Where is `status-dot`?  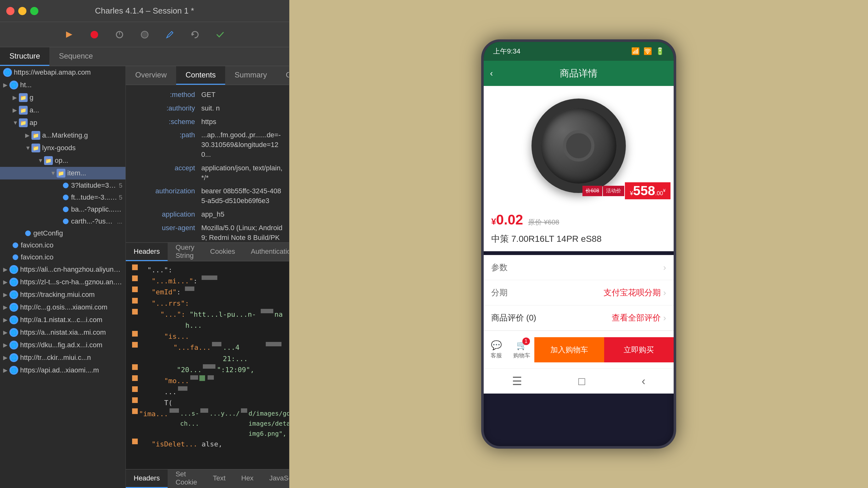
status-dot is located at coordinates (28, 233).